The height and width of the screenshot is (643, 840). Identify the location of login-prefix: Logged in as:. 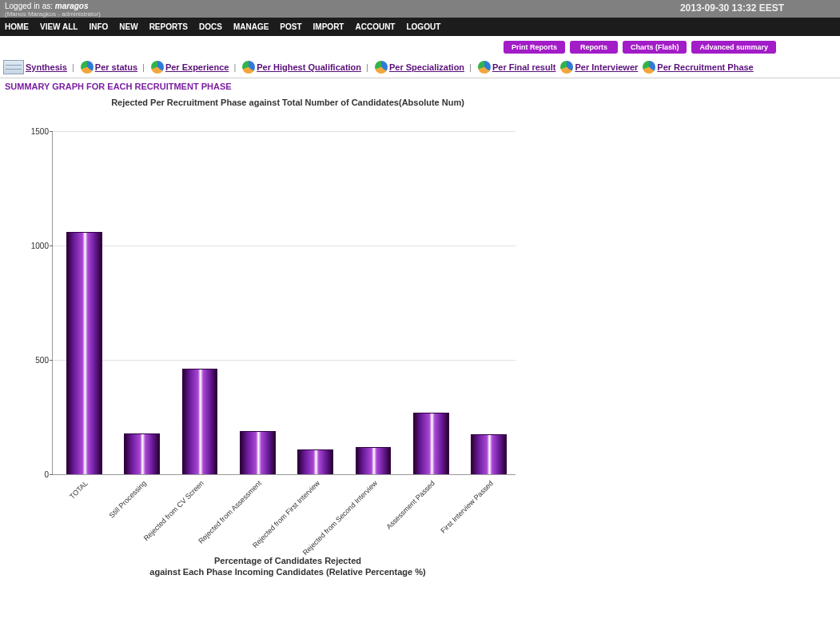
(30, 6).